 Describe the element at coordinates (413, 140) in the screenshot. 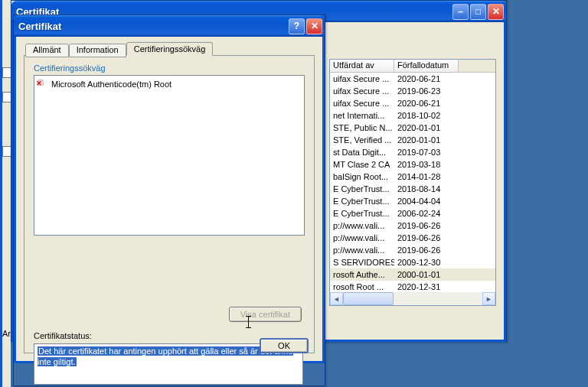

I see `table-row: STE, Verified ...2020-01-01` at that location.